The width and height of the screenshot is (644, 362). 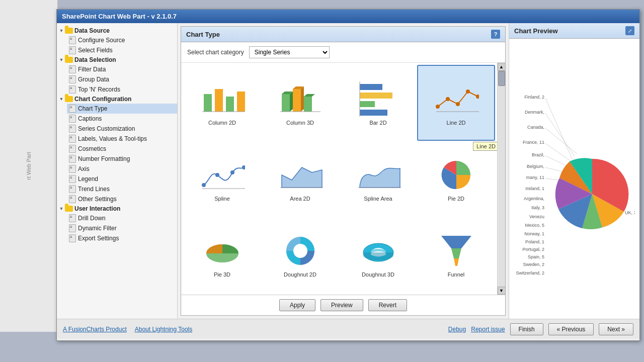 I want to click on user-interaction-children: Drill Down Dynamic Filter Export Setting…, so click(x=117, y=228).